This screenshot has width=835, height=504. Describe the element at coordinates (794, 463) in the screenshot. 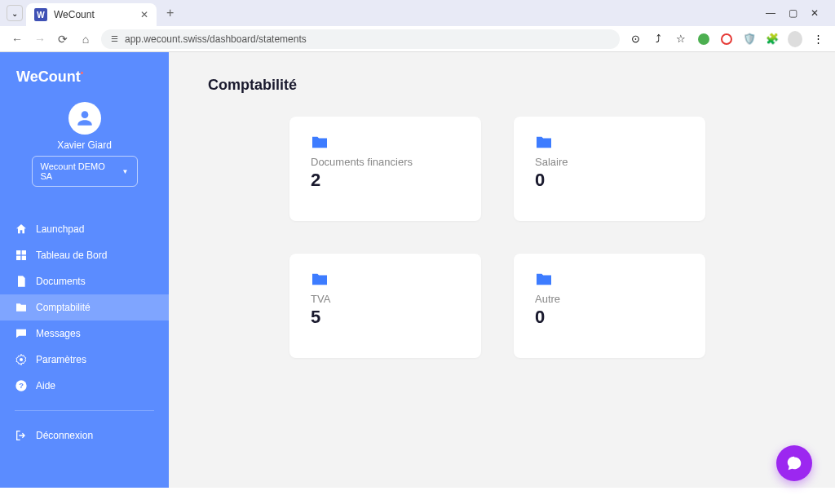

I see `chat-icon` at that location.